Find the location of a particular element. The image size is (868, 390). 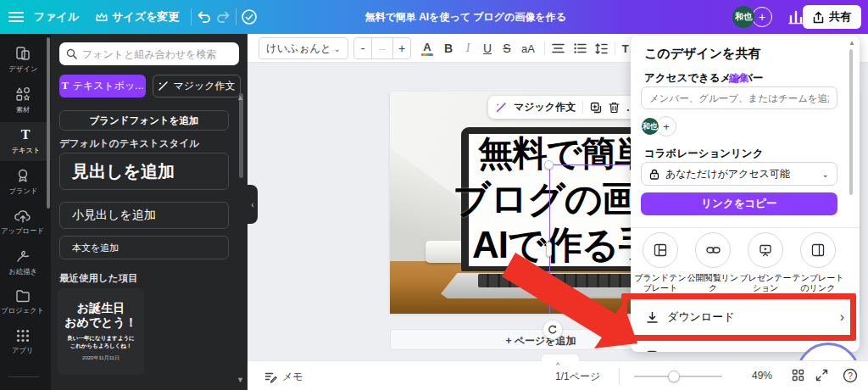

bottom-bar: ^ メモ 1/1ページ 49% ? is located at coordinates (558, 375).